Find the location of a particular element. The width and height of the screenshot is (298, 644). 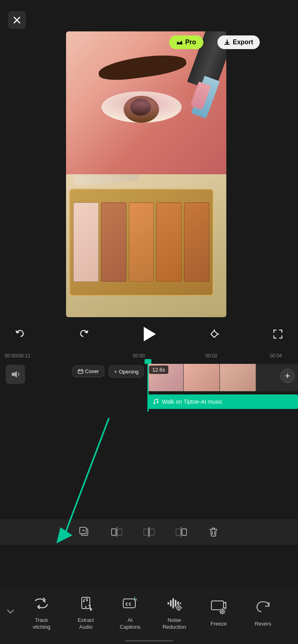

chevron-down-icon is located at coordinates (10, 612).